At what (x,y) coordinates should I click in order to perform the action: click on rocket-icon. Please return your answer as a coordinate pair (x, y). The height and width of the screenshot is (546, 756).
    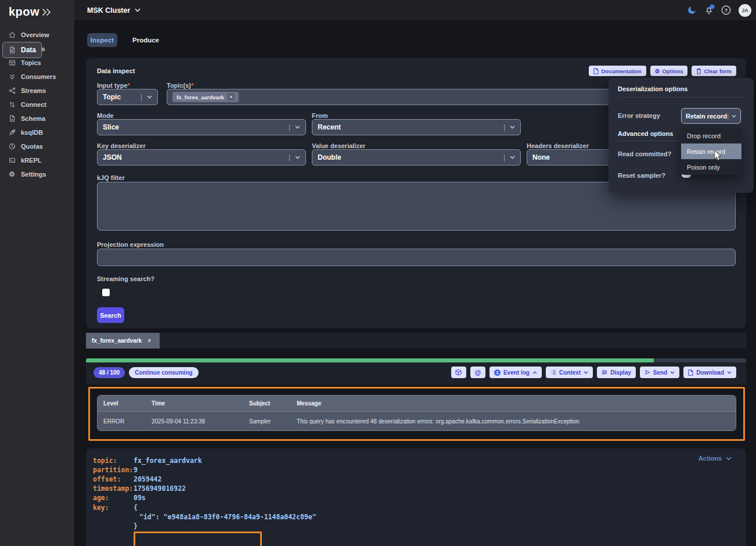
    Looking at the image, I should click on (12, 132).